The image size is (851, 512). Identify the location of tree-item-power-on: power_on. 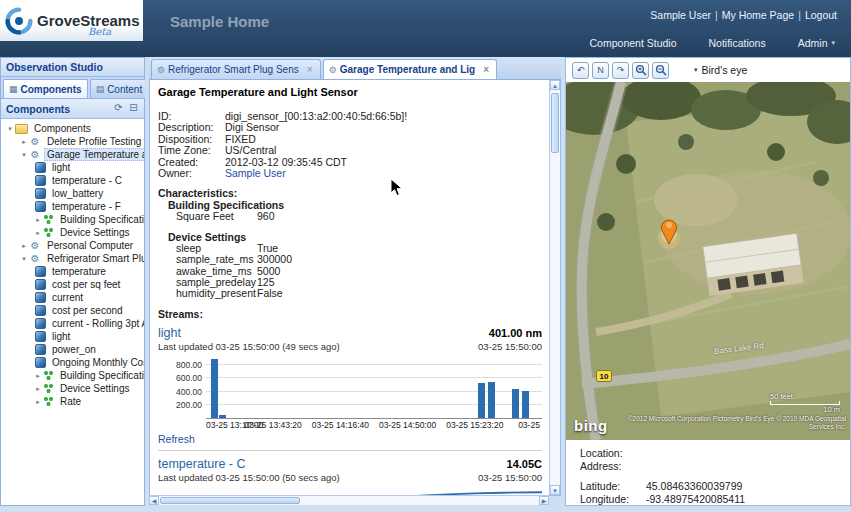
(72, 350).